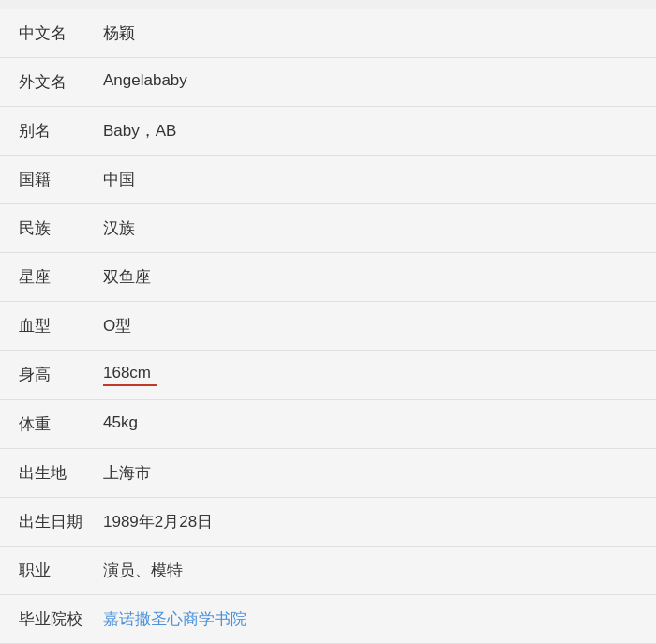 The image size is (656, 644). What do you see at coordinates (130, 385) in the screenshot?
I see `red-underline` at bounding box center [130, 385].